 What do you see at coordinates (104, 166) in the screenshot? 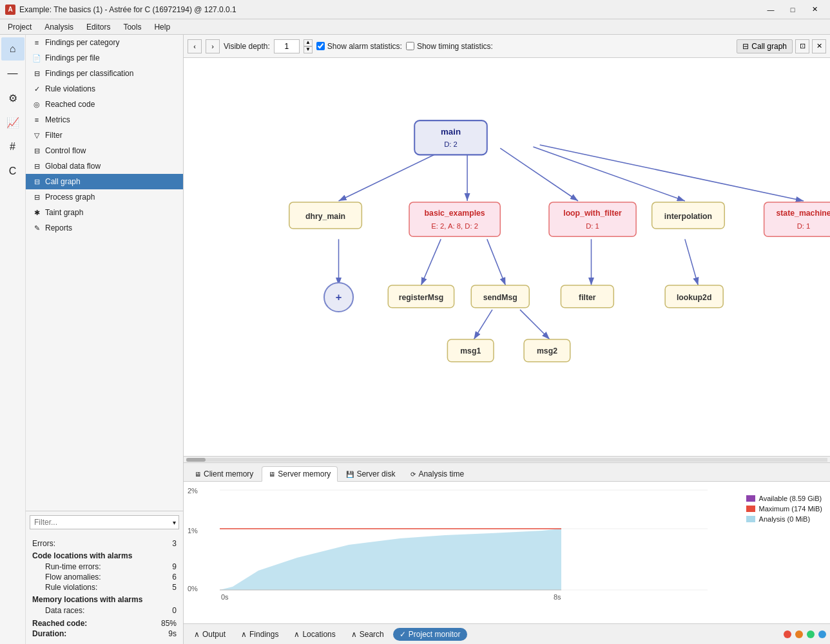
I see `nav-global-data-flow: ⊟ Global data flow` at bounding box center [104, 166].